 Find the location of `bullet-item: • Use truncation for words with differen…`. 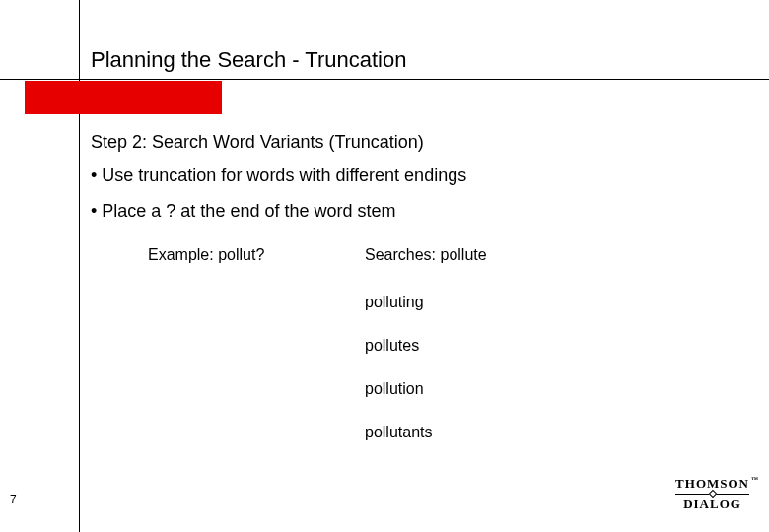

bullet-item: • Use truncation for words with differen… is located at coordinates (278, 175).